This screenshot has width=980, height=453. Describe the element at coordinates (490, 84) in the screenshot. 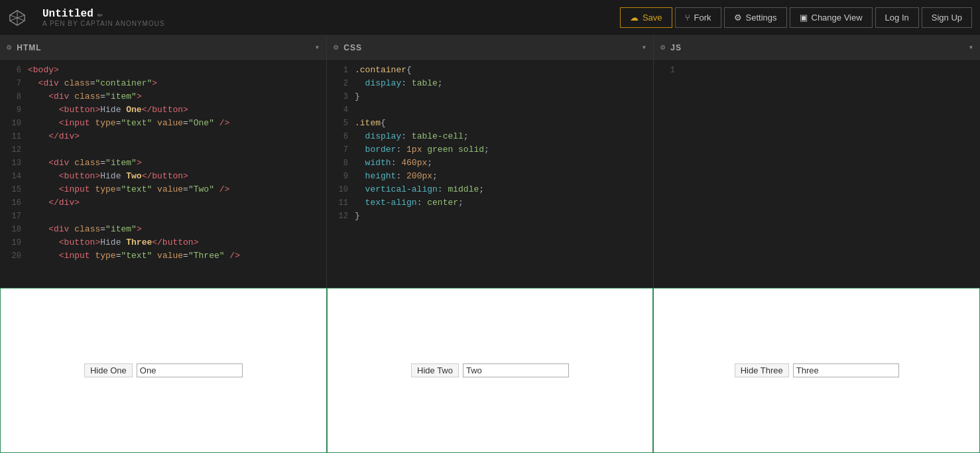

I see `css-line-2: 2 display: table;` at that location.